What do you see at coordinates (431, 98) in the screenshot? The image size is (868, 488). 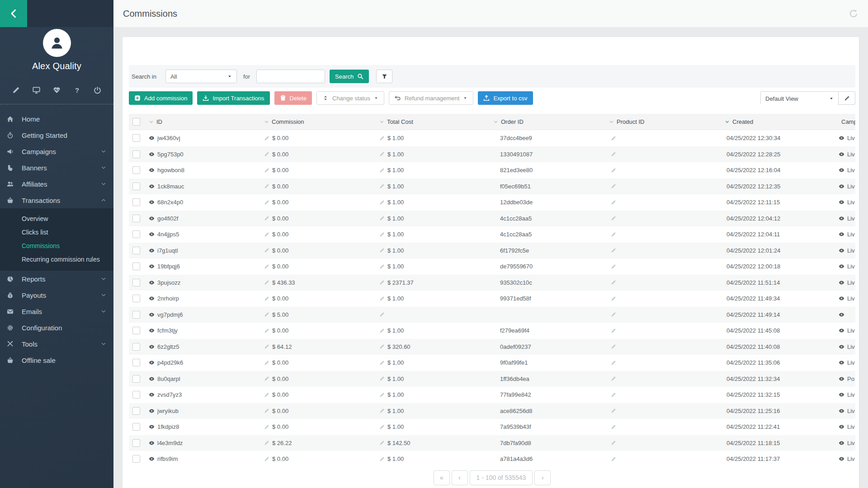 I see `refund-management-button: Refund management` at bounding box center [431, 98].